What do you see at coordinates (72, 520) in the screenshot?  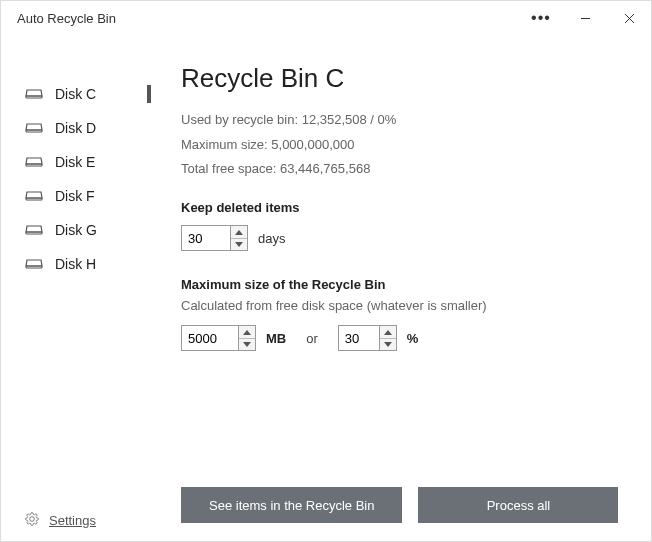 I see `settings-link: Settings` at bounding box center [72, 520].